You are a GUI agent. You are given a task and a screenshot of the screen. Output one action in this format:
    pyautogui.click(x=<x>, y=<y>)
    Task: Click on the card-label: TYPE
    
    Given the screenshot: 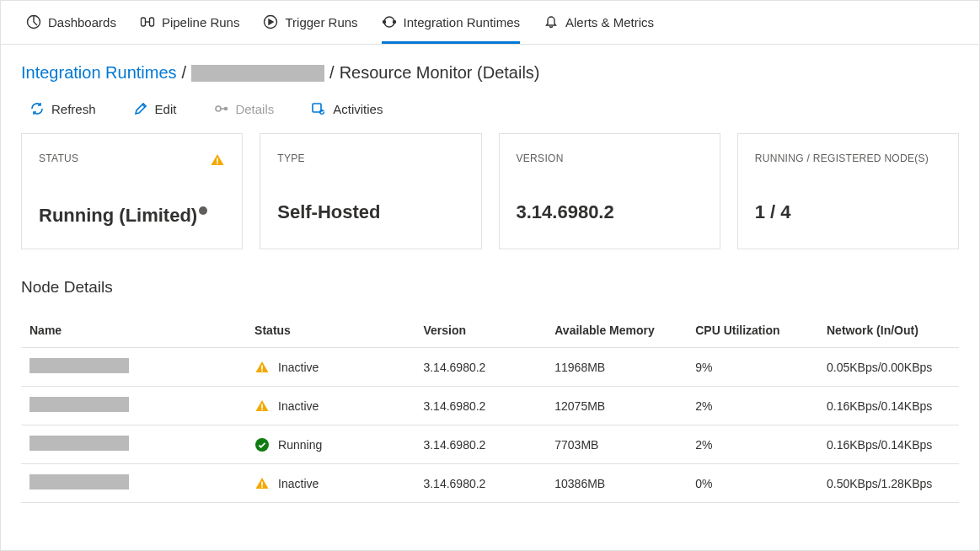 What is the action you would take?
    pyautogui.click(x=292, y=158)
    